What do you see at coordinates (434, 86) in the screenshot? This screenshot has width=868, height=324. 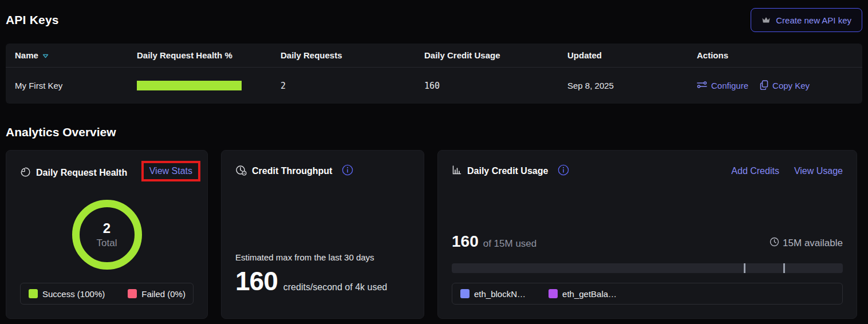 I see `table-row: My First Key 2 160 Sep 8, 2025` at bounding box center [434, 86].